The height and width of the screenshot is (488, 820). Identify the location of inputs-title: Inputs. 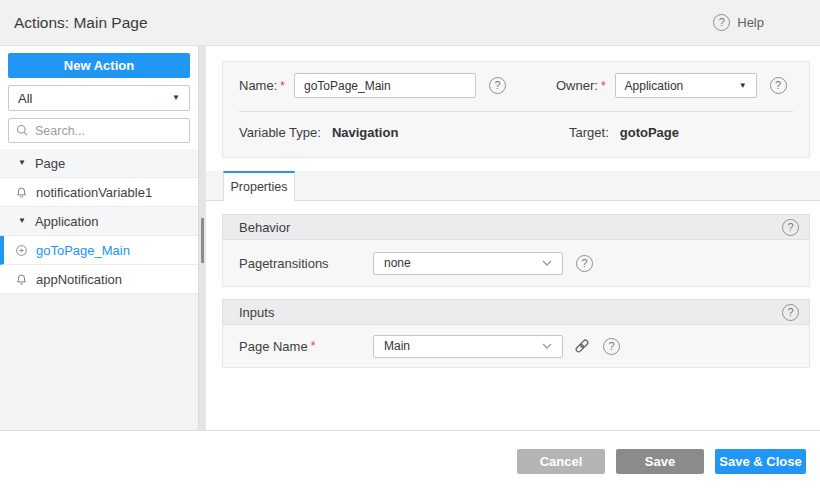
(256, 312).